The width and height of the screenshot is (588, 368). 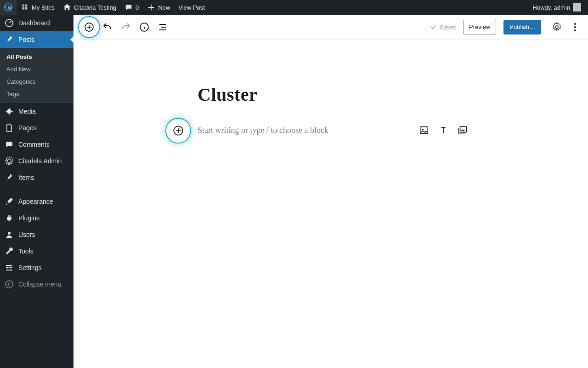 What do you see at coordinates (164, 7) in the screenshot?
I see `new-label: New` at bounding box center [164, 7].